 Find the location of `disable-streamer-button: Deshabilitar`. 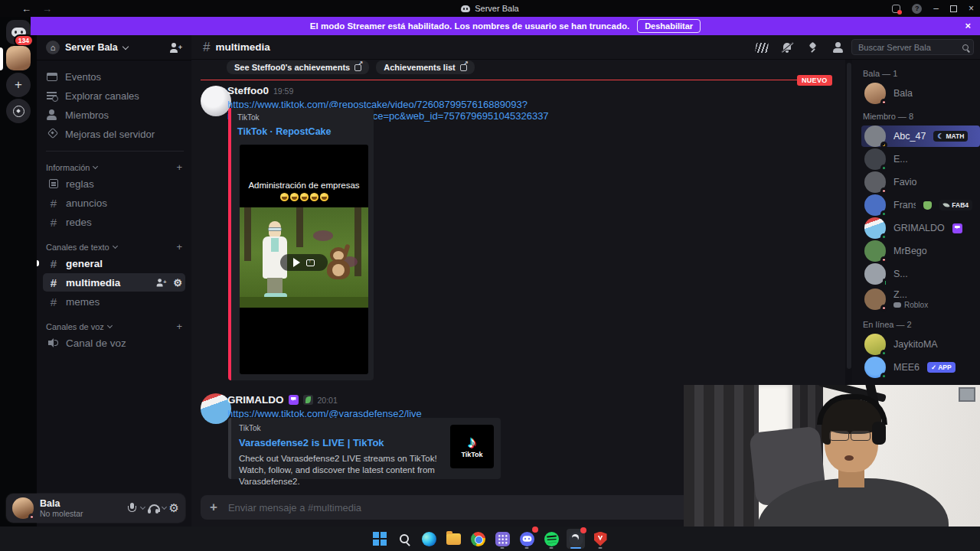

disable-streamer-button: Deshabilitar is located at coordinates (669, 26).